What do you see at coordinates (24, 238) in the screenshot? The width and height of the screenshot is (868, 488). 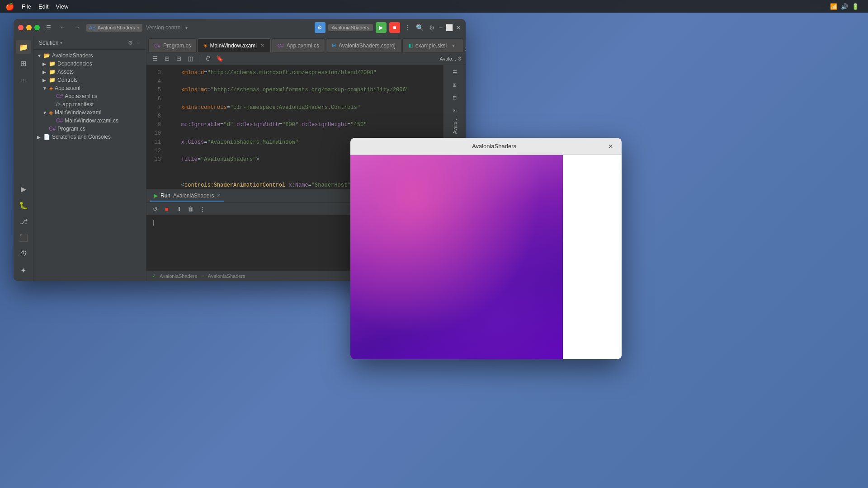 I see `sidebar-terminal-icon: ⬛` at bounding box center [24, 238].